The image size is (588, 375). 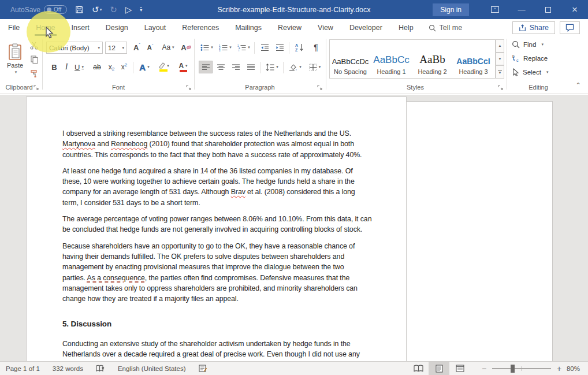 What do you see at coordinates (221, 67) in the screenshot?
I see `align-center-button` at bounding box center [221, 67].